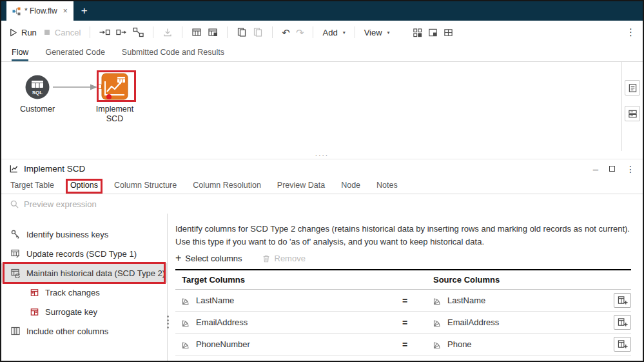  Describe the element at coordinates (146, 186) in the screenshot. I see `tab-column-structure: Column Structure` at that location.